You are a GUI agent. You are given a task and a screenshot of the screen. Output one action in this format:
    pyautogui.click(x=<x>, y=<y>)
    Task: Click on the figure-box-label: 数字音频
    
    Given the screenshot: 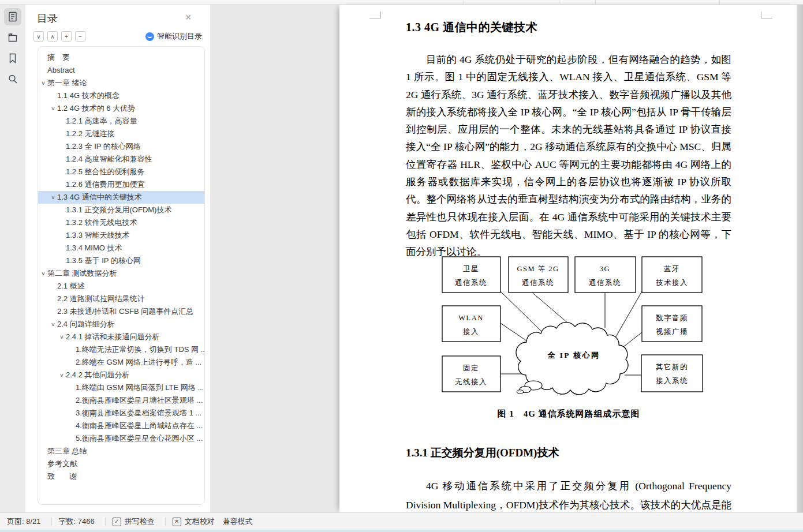 What is the action you would take?
    pyautogui.click(x=672, y=318)
    